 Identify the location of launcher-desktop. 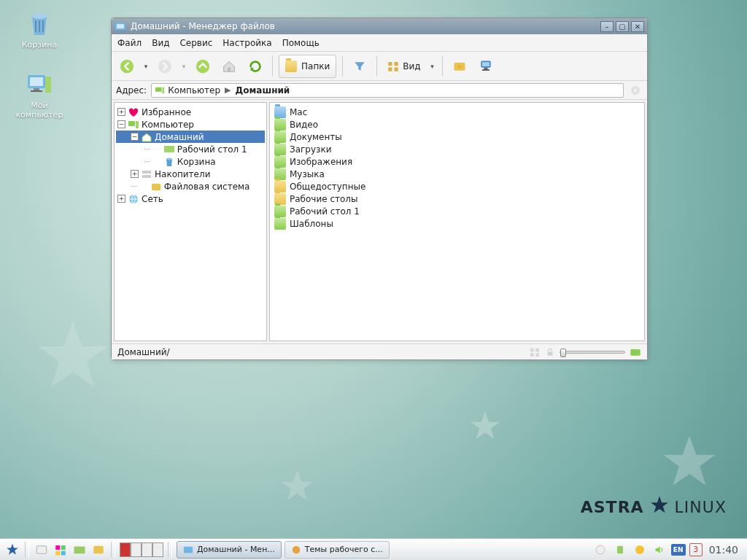
(80, 550).